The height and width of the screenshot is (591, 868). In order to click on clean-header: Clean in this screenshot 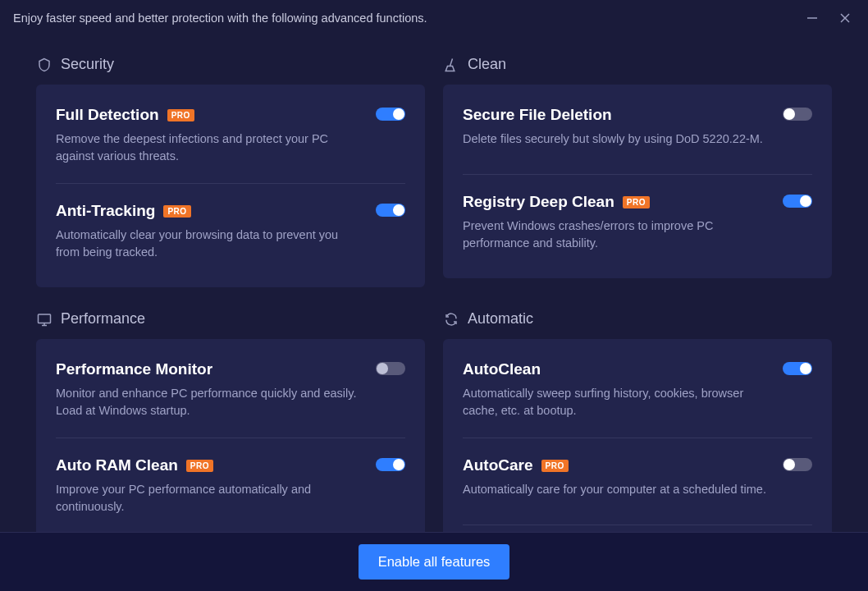, I will do `click(637, 66)`.